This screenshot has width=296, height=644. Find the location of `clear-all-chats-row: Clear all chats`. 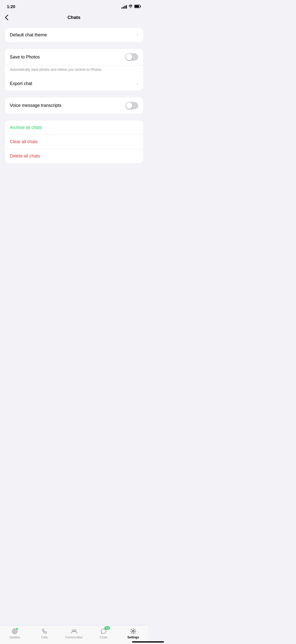

clear-all-chats-row: Clear all chats is located at coordinates (74, 142).